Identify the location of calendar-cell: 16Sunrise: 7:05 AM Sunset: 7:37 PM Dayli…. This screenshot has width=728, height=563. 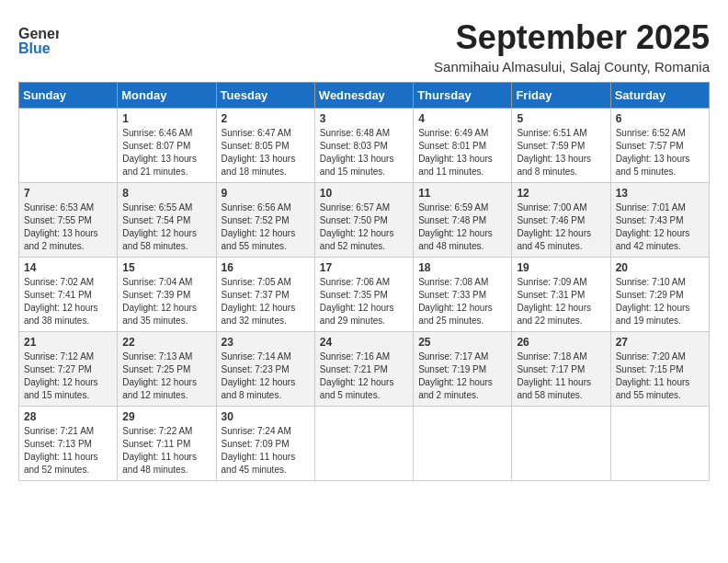
(265, 294).